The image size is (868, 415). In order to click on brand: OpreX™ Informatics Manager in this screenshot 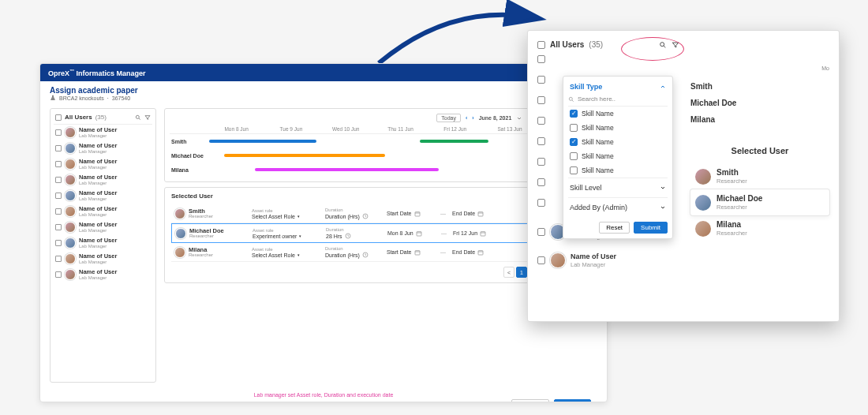, I will do `click(97, 73)`.